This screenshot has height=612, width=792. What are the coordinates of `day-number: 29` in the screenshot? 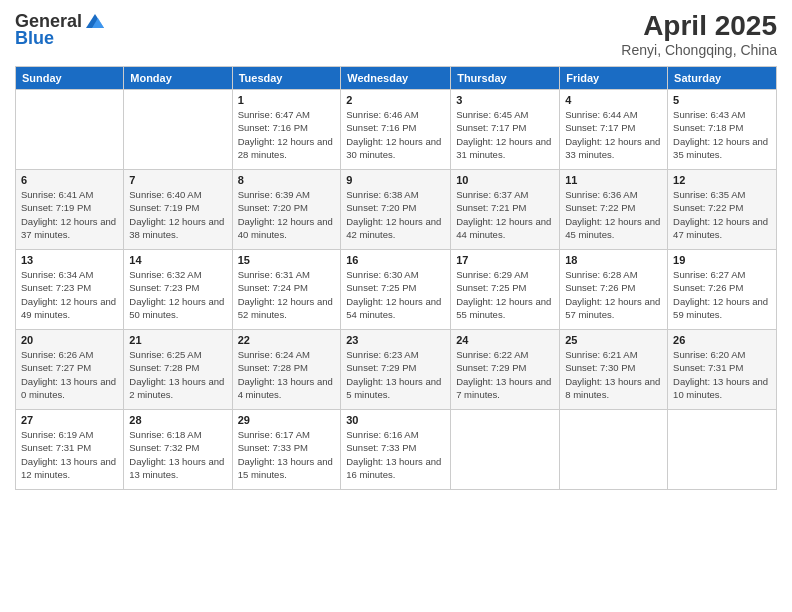 It's located at (287, 420).